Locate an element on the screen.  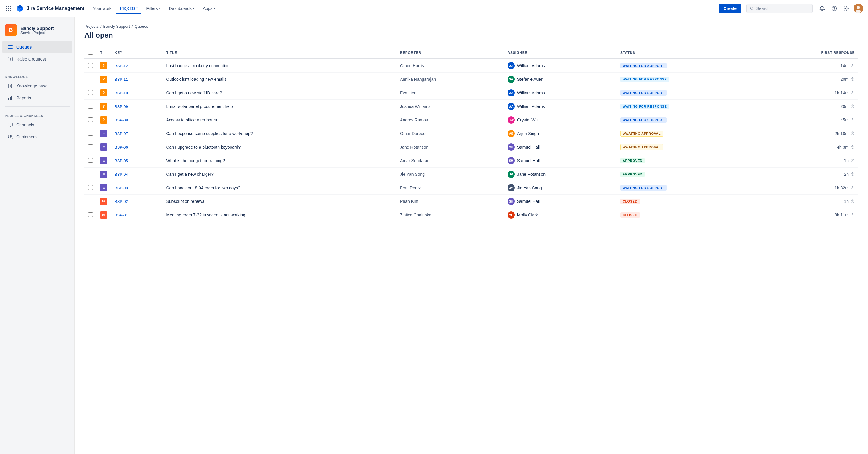
row-key-cell: BSP-10 is located at coordinates (137, 93).